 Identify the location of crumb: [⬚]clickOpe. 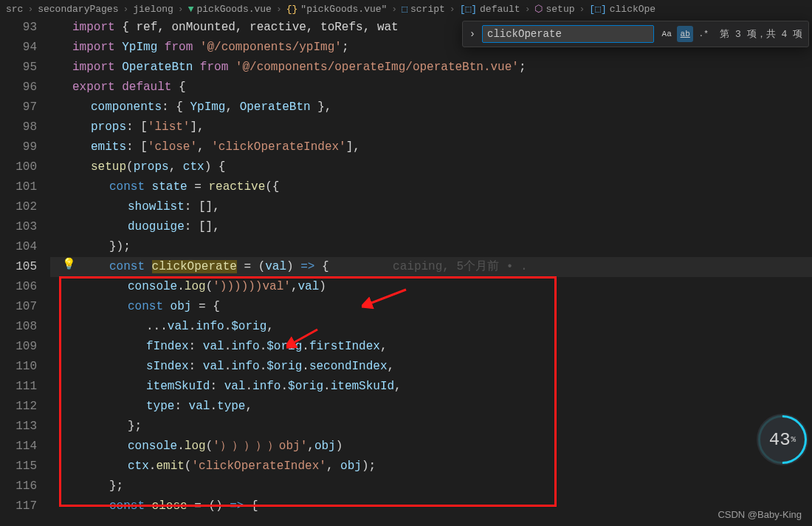
(622, 9).